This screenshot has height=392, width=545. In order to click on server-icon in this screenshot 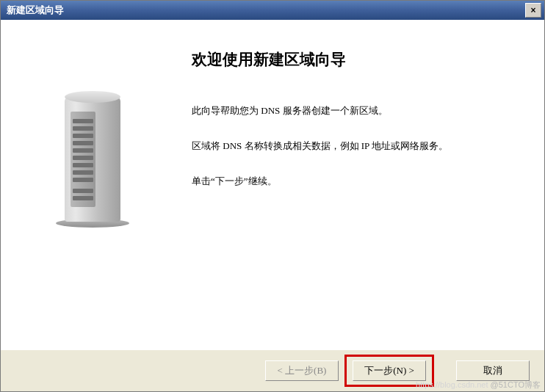, I will do `click(93, 159)`.